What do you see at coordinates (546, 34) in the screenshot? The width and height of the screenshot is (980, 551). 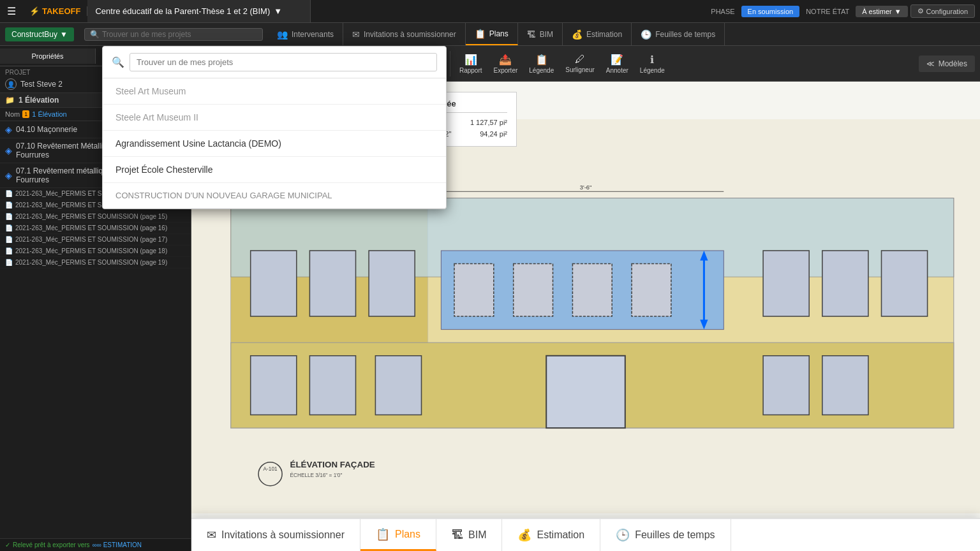 I see `tab-bim-label: BIM` at bounding box center [546, 34].